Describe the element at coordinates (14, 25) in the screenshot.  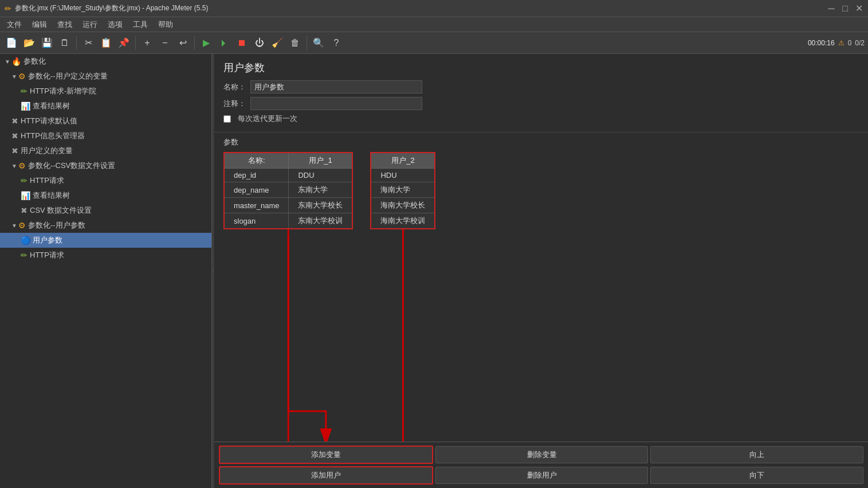
I see `menu-file: 文件` at that location.